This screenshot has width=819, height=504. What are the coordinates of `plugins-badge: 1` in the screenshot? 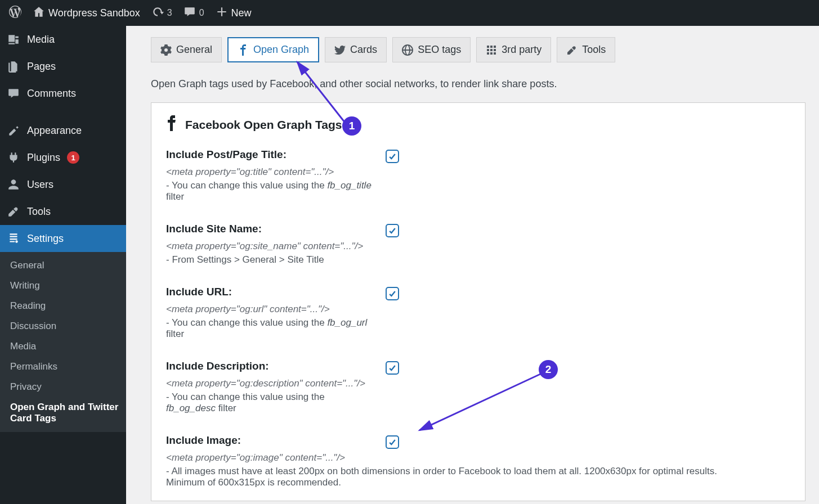 It's located at (73, 158).